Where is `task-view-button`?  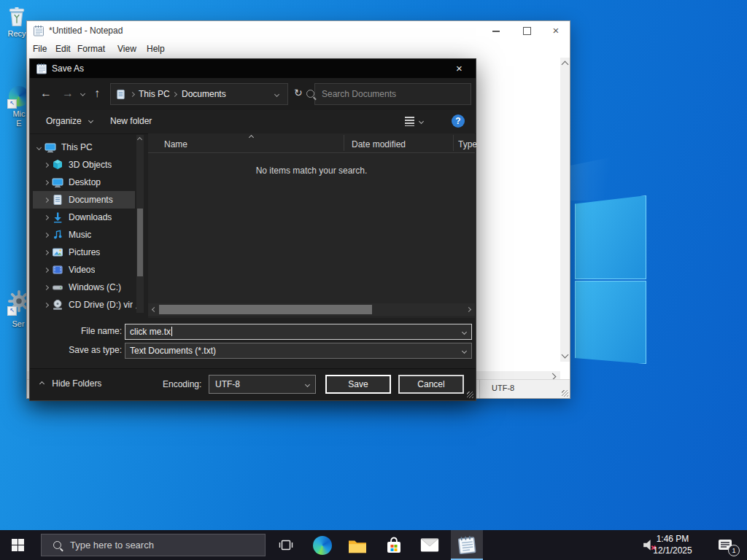 task-view-button is located at coordinates (286, 545).